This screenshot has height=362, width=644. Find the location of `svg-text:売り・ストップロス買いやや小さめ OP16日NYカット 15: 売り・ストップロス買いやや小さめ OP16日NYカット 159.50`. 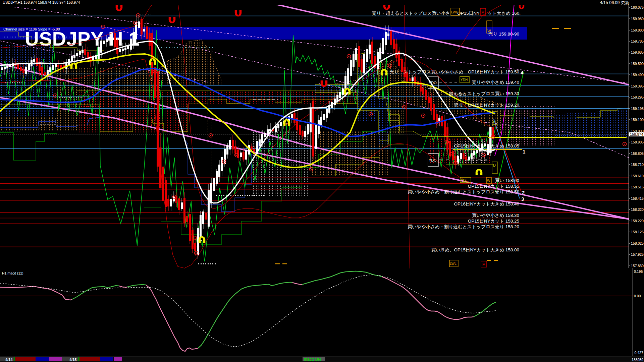

svg-text:売り・ストップロス買いやや小さめ OP16日NYカット 15: 売り・ストップロス買いやや小さめ OP16日NYカット 159.50 is located at coordinates (454, 72).